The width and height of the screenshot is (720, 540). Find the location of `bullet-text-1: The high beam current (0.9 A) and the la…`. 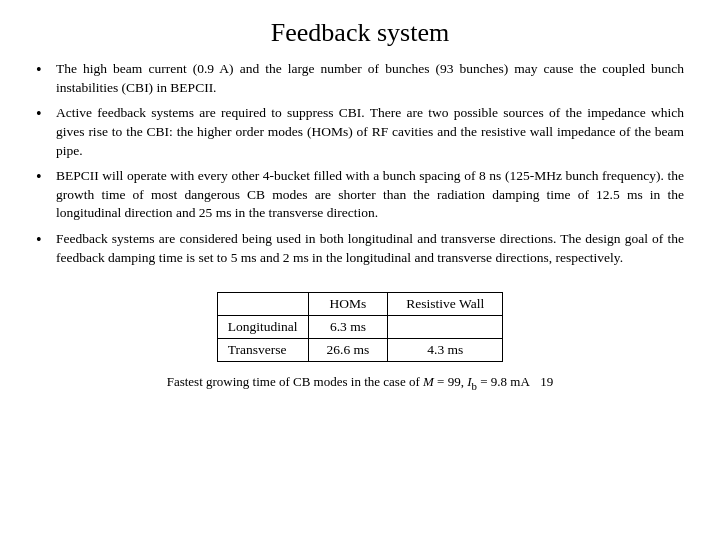

bullet-text-1: The high beam current (0.9 A) and the la… is located at coordinates (370, 78).